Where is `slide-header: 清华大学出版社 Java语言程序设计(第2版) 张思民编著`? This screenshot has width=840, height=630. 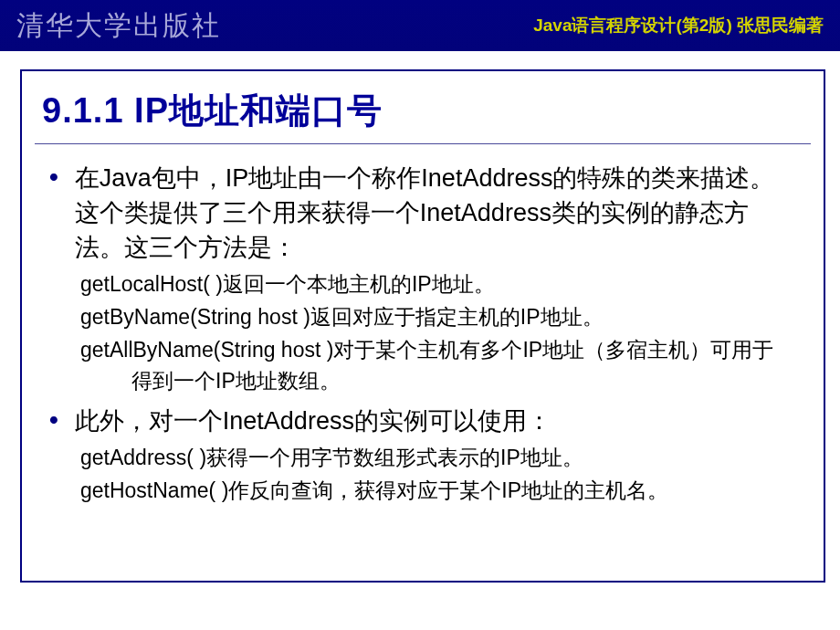 slide-header: 清华大学出版社 Java语言程序设计(第2版) 张思民编著 is located at coordinates (420, 26).